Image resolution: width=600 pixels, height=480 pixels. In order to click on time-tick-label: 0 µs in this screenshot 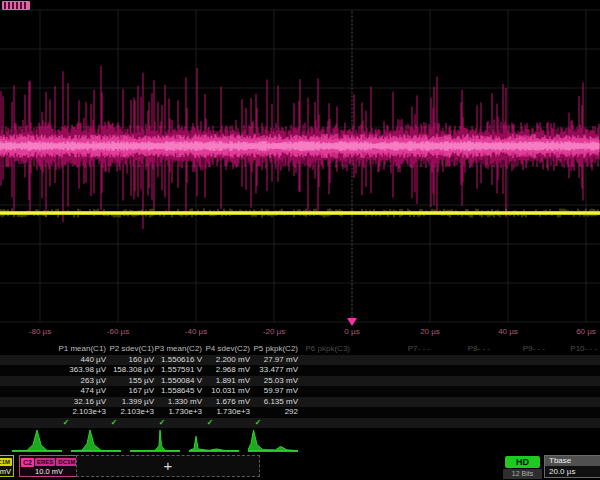, I will do `click(352, 332)`.